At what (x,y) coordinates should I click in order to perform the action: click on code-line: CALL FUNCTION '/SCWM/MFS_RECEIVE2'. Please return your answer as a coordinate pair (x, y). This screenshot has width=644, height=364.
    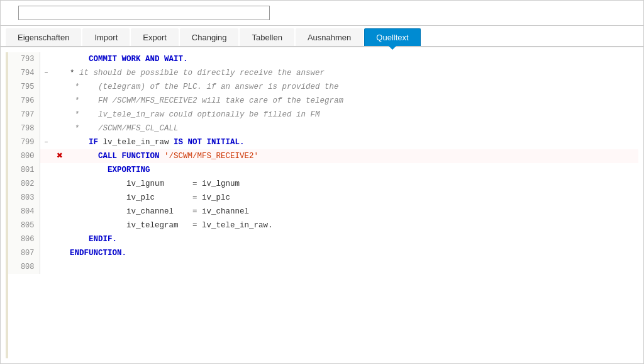
    Looking at the image, I should click on (353, 156).